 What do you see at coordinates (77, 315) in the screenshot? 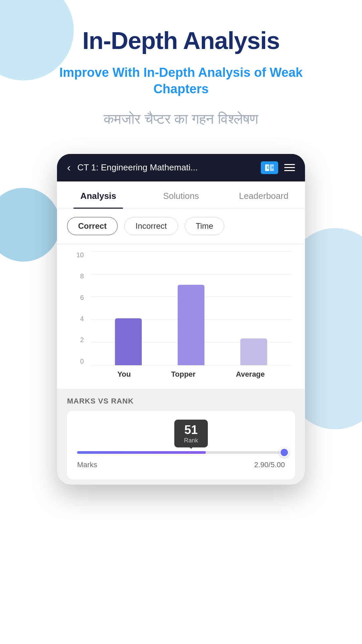
I see `y-axis: 10 8 6 4 2 0` at bounding box center [77, 315].